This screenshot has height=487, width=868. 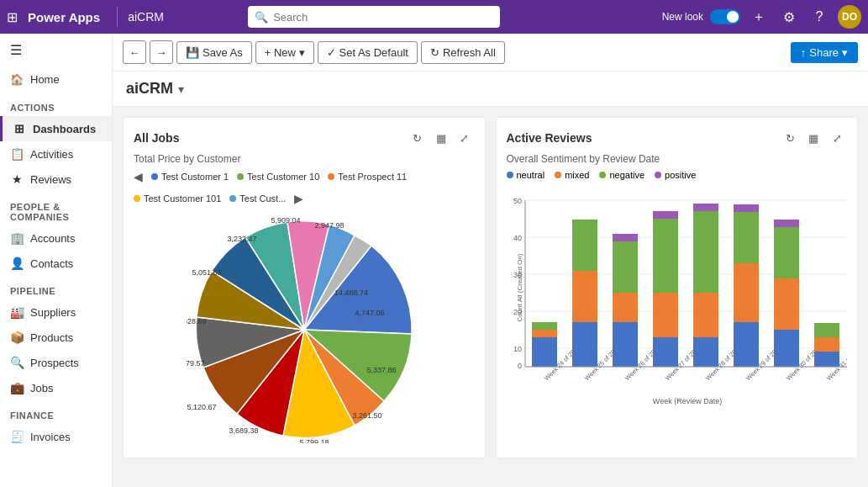 What do you see at coordinates (42, 389) in the screenshot?
I see `jobs-label: Jobs` at bounding box center [42, 389].